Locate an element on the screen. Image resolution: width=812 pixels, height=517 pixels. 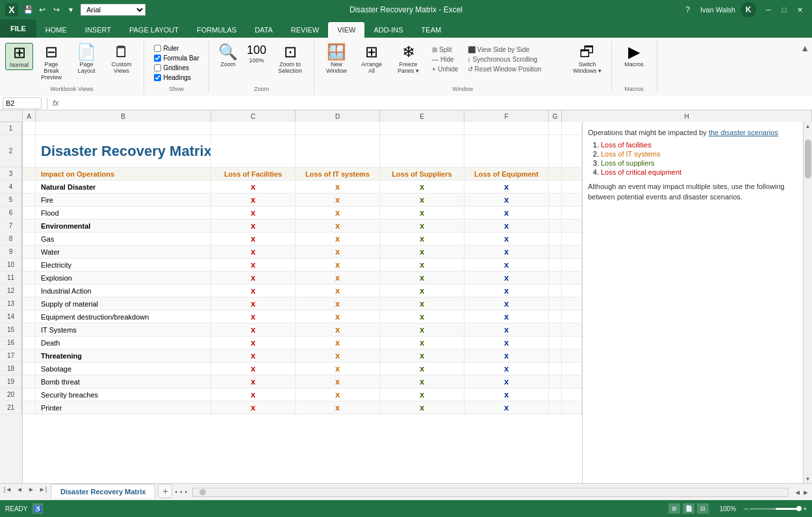
cell-H13 is located at coordinates (572, 304).